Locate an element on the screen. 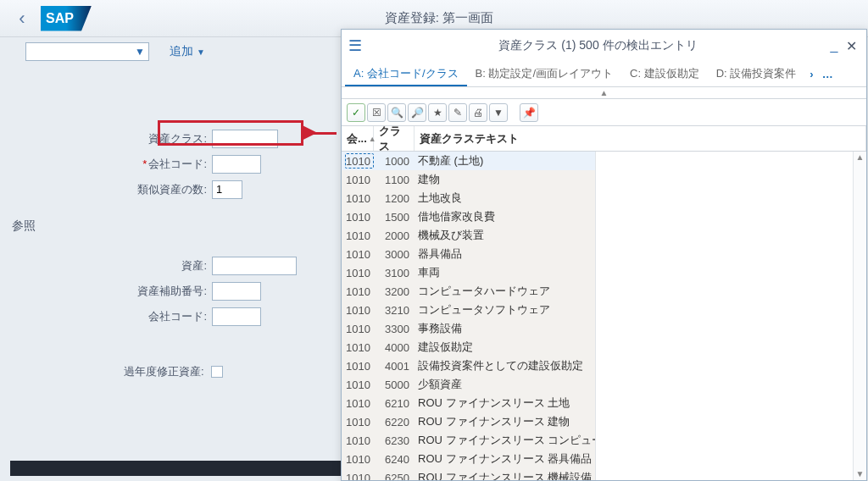 This screenshot has width=868, height=481. variant-select: ▼ is located at coordinates (87, 52).